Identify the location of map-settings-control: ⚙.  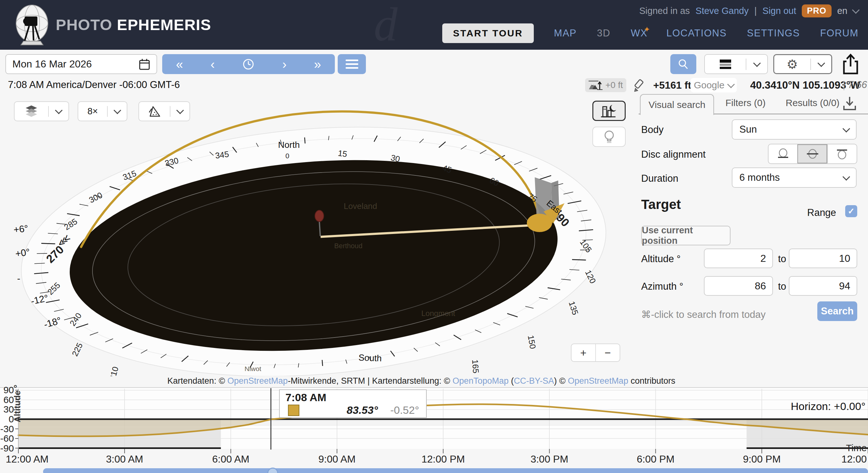
(803, 64).